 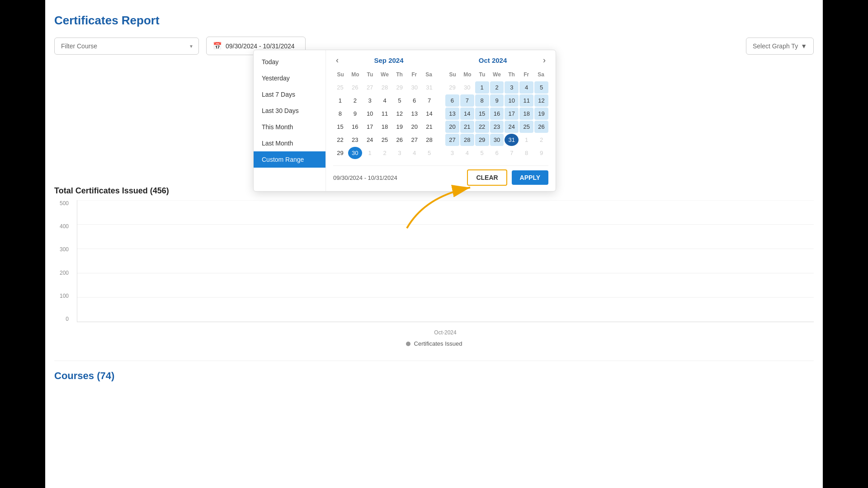 What do you see at coordinates (289, 143) in the screenshot?
I see `range-option-last-month: Last Month` at bounding box center [289, 143].